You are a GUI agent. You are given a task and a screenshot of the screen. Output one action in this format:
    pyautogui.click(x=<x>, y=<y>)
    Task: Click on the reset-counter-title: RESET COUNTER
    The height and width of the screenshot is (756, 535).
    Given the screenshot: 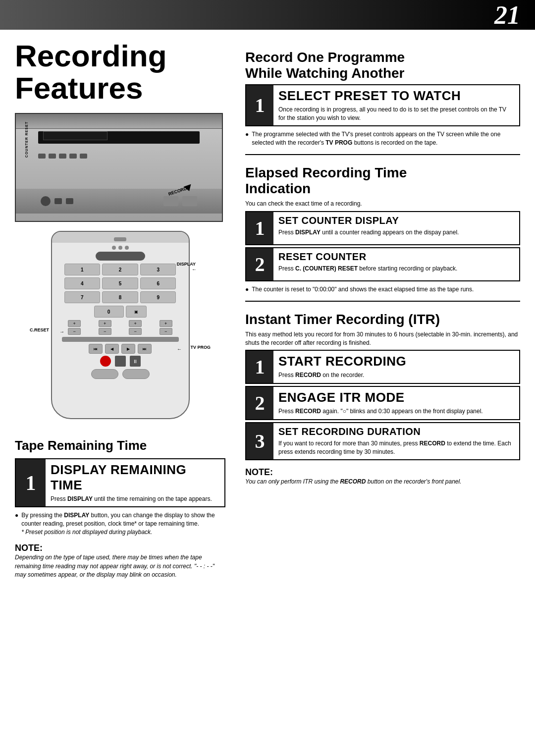 What is the action you would take?
    pyautogui.click(x=396, y=257)
    